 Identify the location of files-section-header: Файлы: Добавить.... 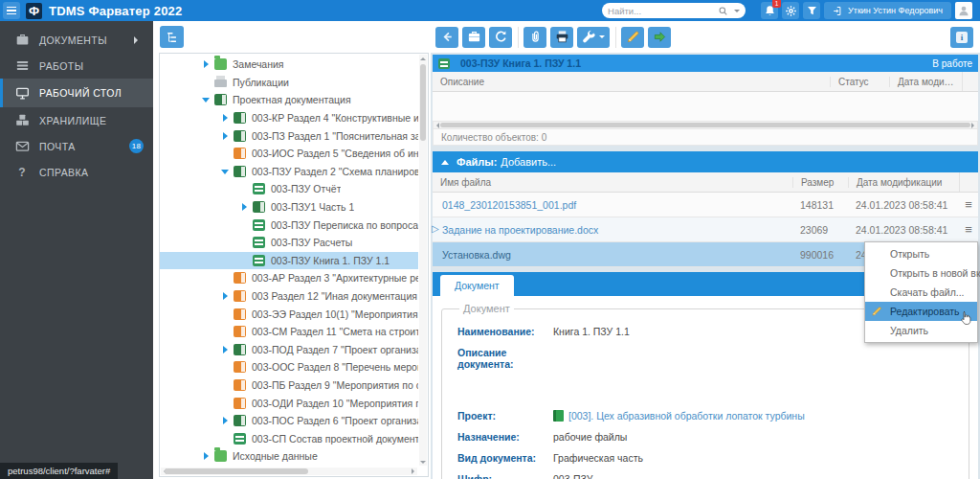
(705, 162).